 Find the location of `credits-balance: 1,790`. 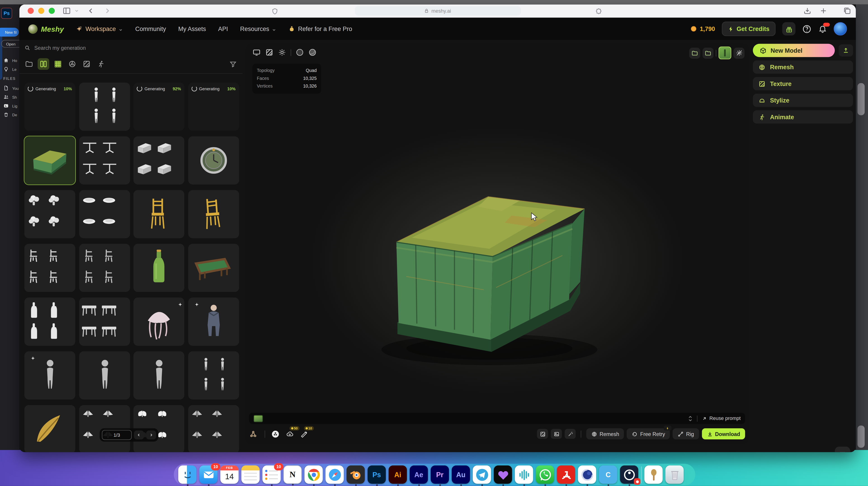

credits-balance: 1,790 is located at coordinates (703, 29).